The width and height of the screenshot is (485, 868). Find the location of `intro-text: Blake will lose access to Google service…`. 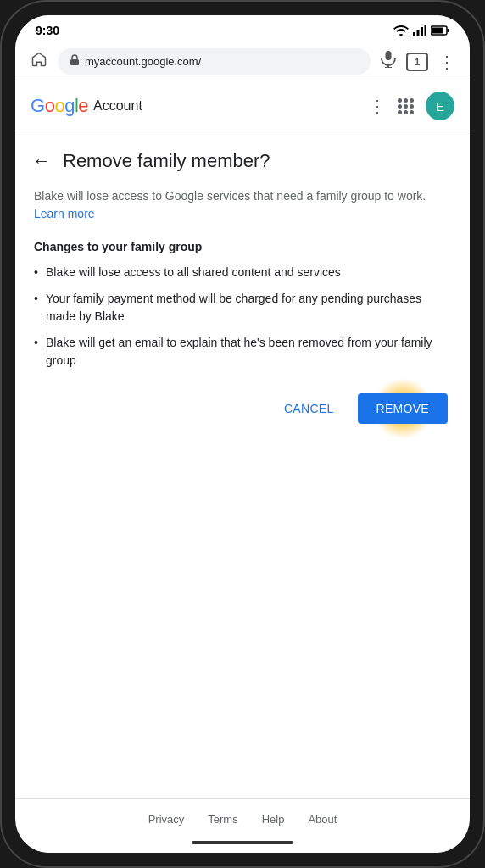

intro-text: Blake will lose access to Google service… is located at coordinates (242, 205).